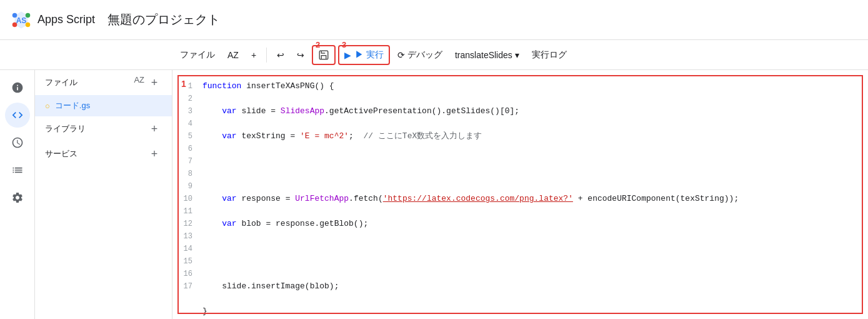  What do you see at coordinates (347, 55) in the screenshot?
I see `run-icon: ▶` at bounding box center [347, 55].